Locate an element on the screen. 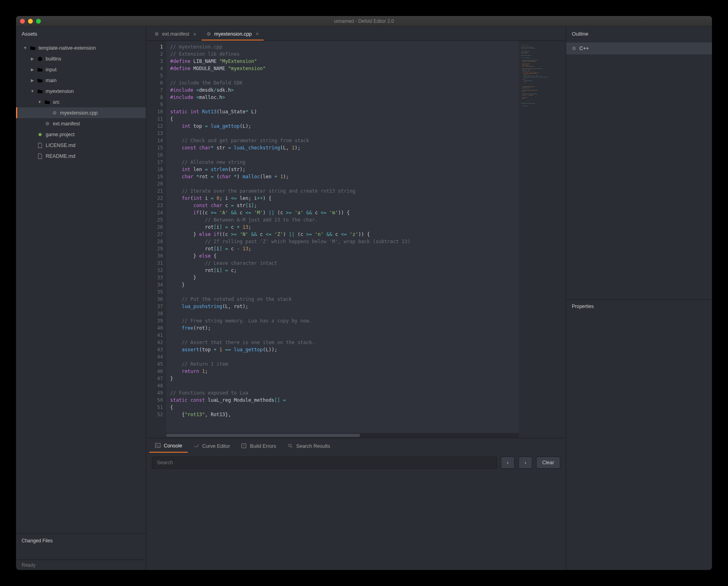 Image resolution: width=728 pixels, height=586 pixels. tree-item-label: game.project is located at coordinates (60, 135).